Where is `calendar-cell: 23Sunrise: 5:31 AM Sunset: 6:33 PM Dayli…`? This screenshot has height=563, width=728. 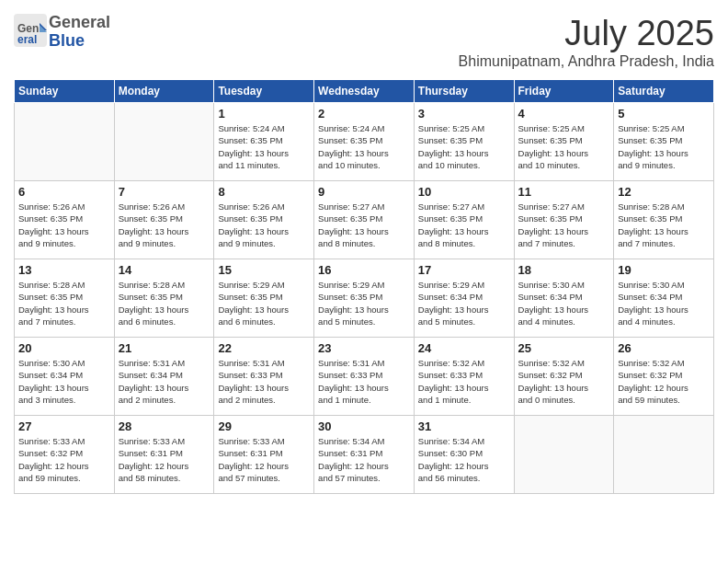 calendar-cell: 23Sunrise: 5:31 AM Sunset: 6:33 PM Dayli… is located at coordinates (364, 377).